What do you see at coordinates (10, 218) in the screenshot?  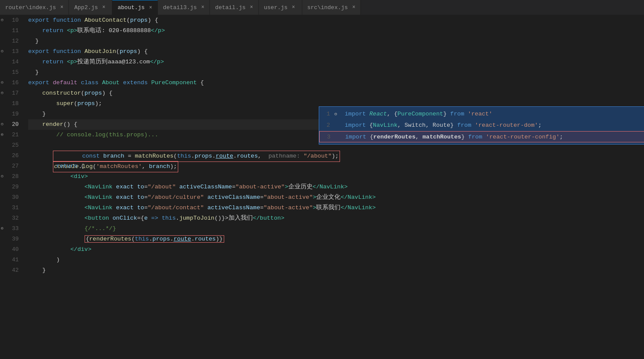 I see `line-32: 32` at bounding box center [10, 218].